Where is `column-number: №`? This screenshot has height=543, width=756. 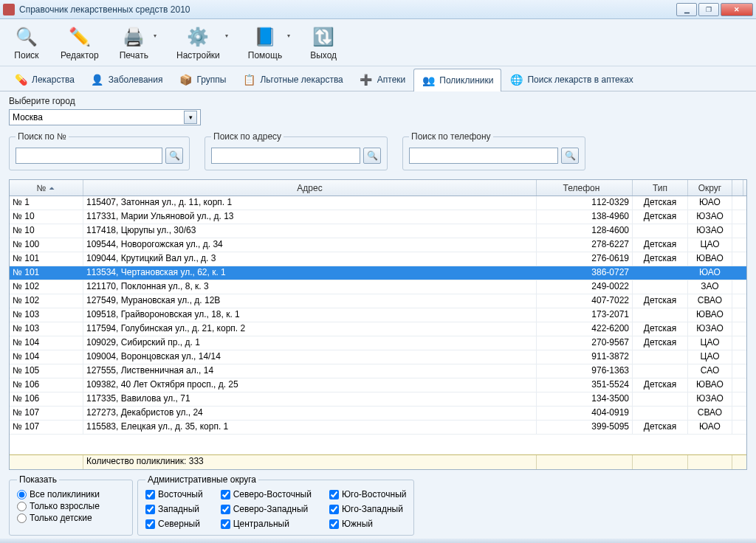 column-number: № is located at coordinates (47, 187).